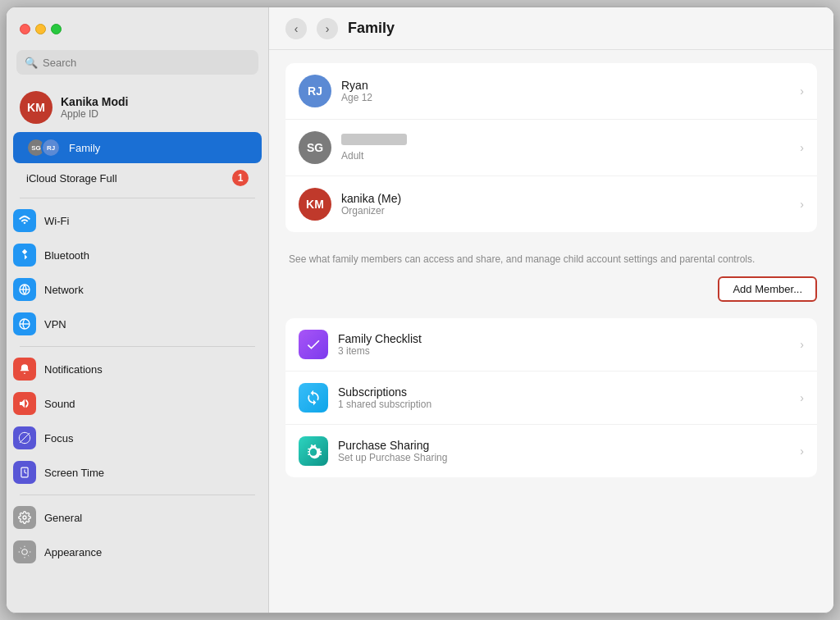 The width and height of the screenshot is (840, 620). Describe the element at coordinates (67, 256) in the screenshot. I see `bluetooth-label: Bluetooth` at that location.